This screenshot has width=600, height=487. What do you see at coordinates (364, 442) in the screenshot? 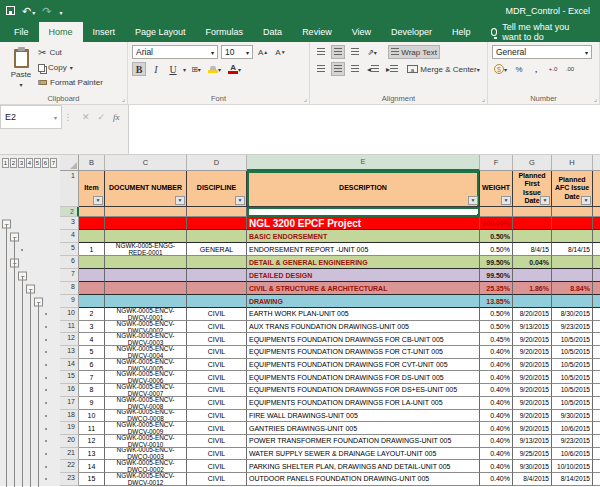
I see `cell: POWER TRANSFORMER FOUNDATION DRAWINGS-UN…` at bounding box center [364, 442].